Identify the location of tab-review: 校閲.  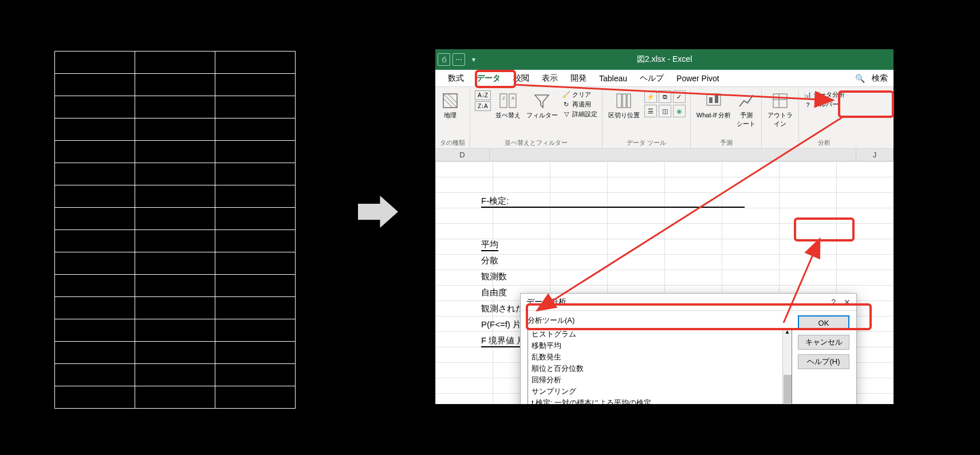
(521, 78).